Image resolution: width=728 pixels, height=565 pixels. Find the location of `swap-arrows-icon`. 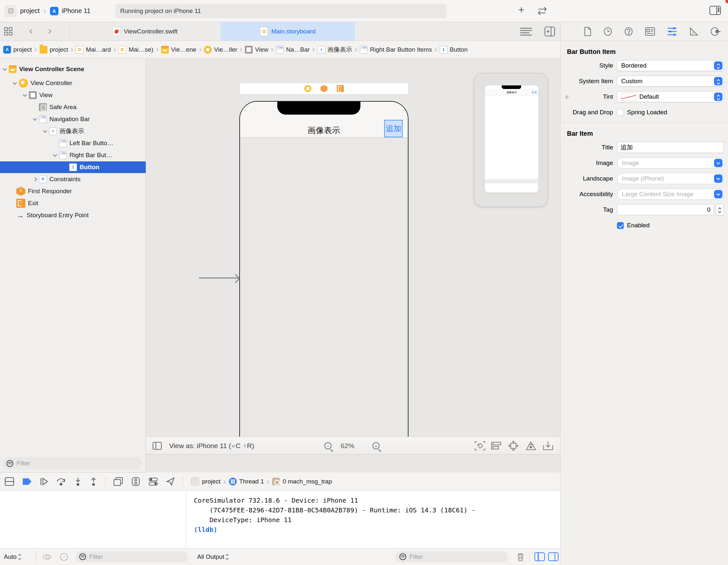

swap-arrows-icon is located at coordinates (542, 11).